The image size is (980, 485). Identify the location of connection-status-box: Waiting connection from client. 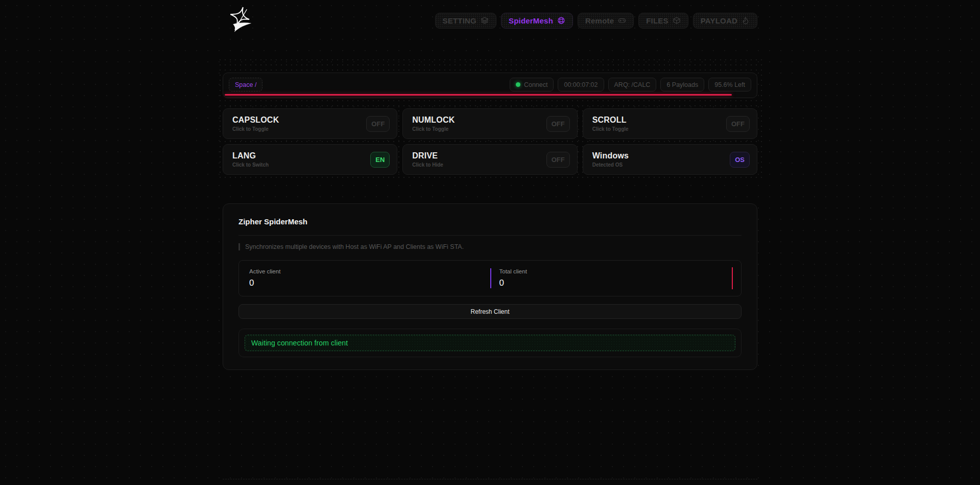
(490, 343).